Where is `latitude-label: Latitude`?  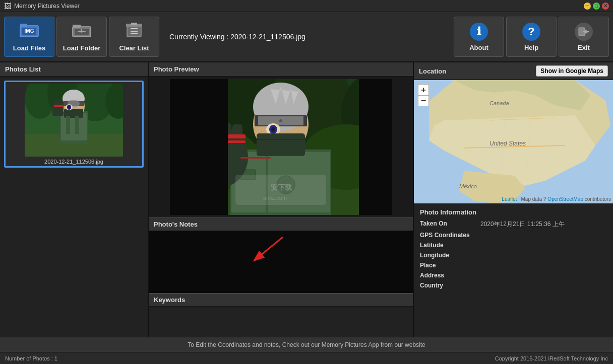 latitude-label: Latitude is located at coordinates (450, 245).